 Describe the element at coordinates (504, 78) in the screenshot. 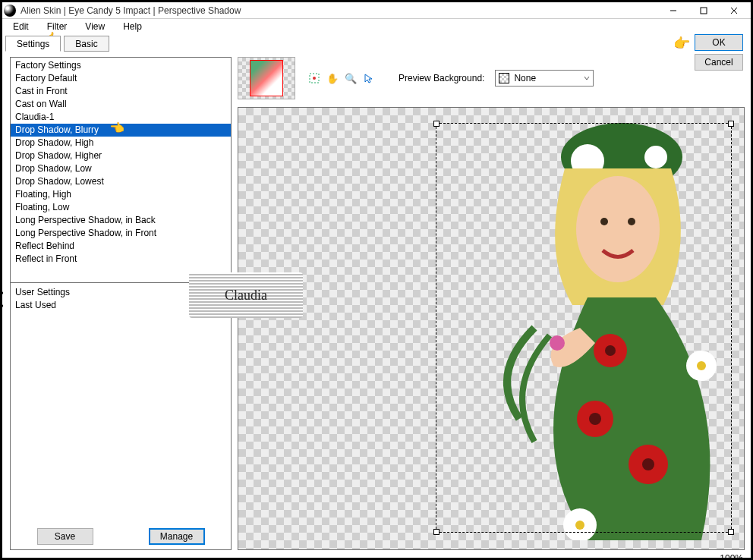

I see `transparent-swatch-icon` at that location.